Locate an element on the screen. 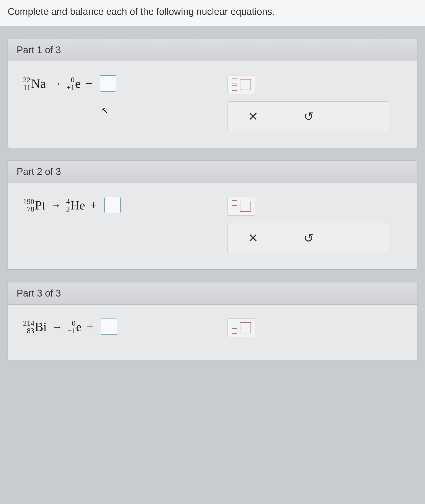  mass-number: 22 is located at coordinates (27, 80).